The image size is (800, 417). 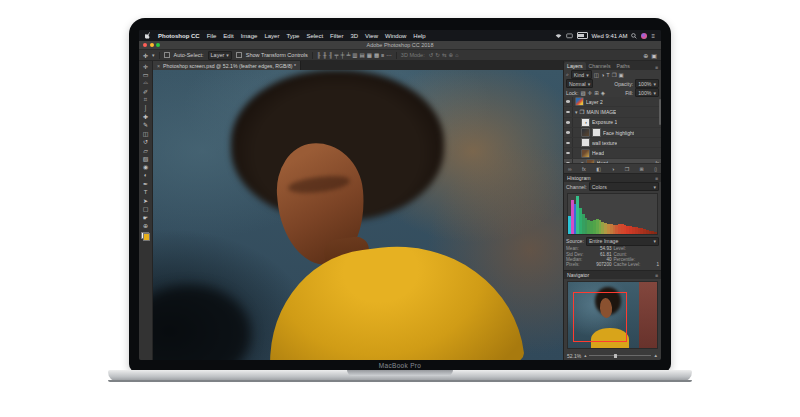 What do you see at coordinates (658, 162) in the screenshot?
I see `layer-badge-icon: fx` at bounding box center [658, 162].